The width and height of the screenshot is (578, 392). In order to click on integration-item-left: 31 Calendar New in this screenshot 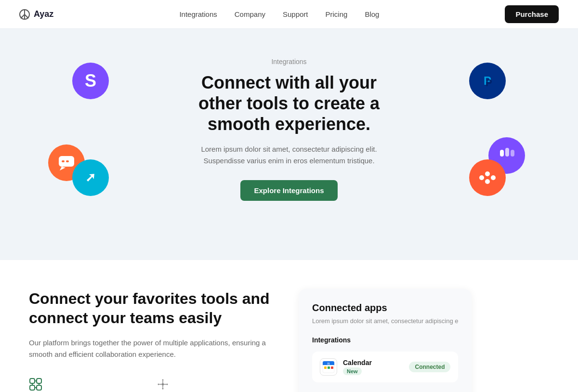, I will do `click(346, 367)`.